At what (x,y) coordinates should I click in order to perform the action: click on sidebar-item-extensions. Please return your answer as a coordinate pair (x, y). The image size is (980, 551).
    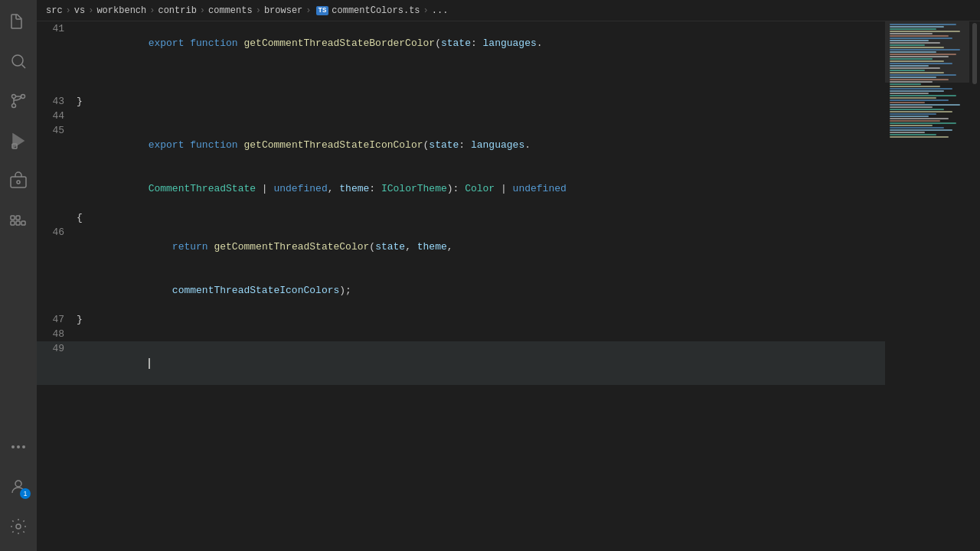
    Looking at the image, I should click on (18, 220).